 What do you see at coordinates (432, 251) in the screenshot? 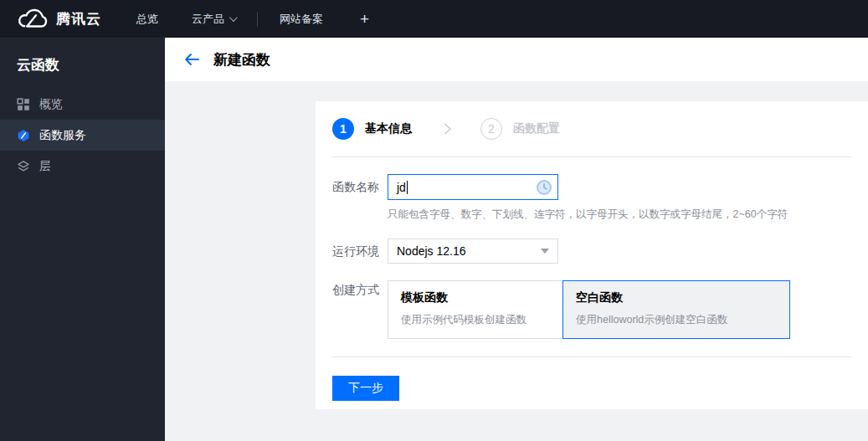
I see `runtime-selected-value: Nodejs 12.16` at bounding box center [432, 251].